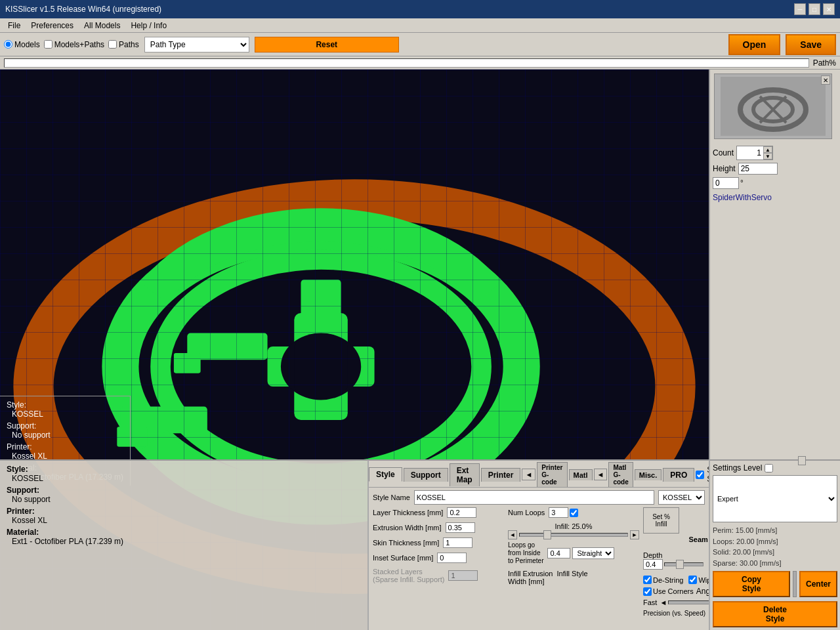  What do you see at coordinates (465, 475) in the screenshot?
I see `tab-ext-map: Ext Map` at bounding box center [465, 475].